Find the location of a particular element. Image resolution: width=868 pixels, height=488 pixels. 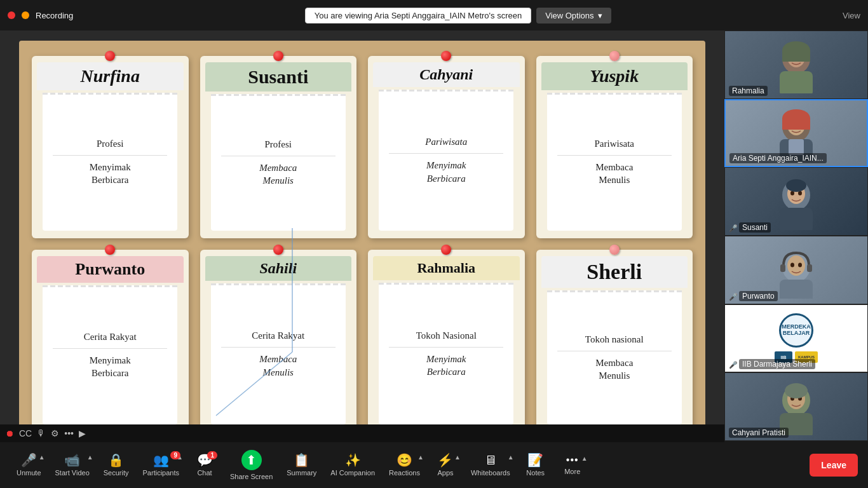

toolbar-security: 🔒 Security is located at coordinates (116, 465).